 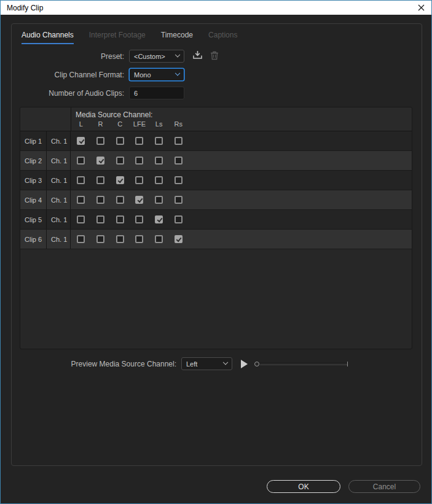 I want to click on checkbox-clip1-l, so click(x=81, y=141).